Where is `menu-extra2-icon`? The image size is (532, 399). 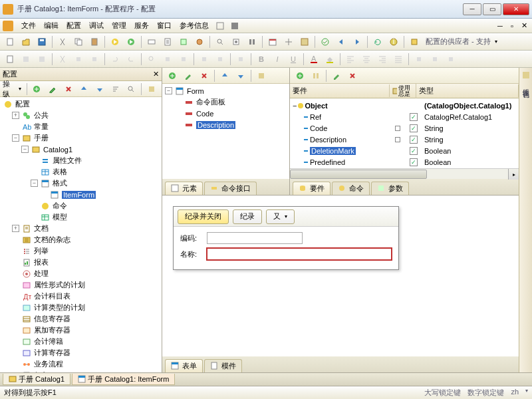 menu-extra2-icon is located at coordinates (235, 26).